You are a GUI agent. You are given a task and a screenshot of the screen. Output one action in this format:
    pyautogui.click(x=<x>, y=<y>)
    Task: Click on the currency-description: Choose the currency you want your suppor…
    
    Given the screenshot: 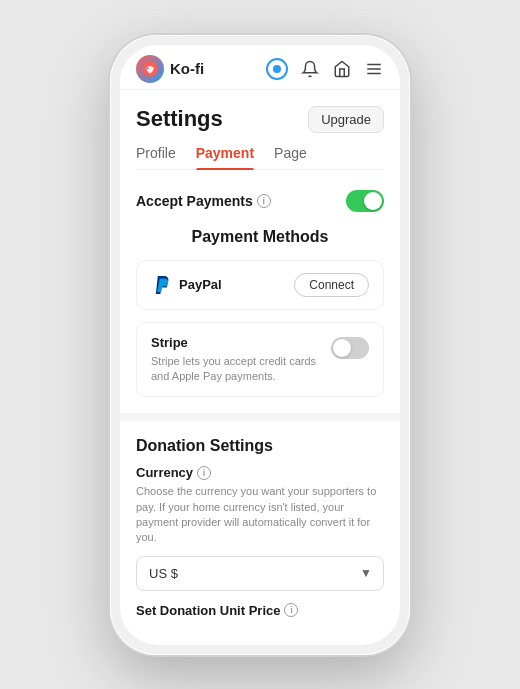 What is the action you would take?
    pyautogui.click(x=260, y=515)
    